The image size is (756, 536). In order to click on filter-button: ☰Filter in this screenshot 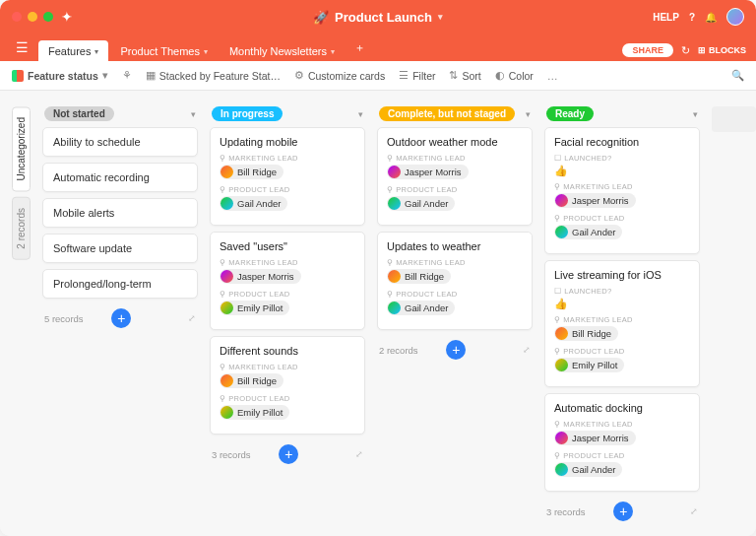, I will do `click(417, 75)`.